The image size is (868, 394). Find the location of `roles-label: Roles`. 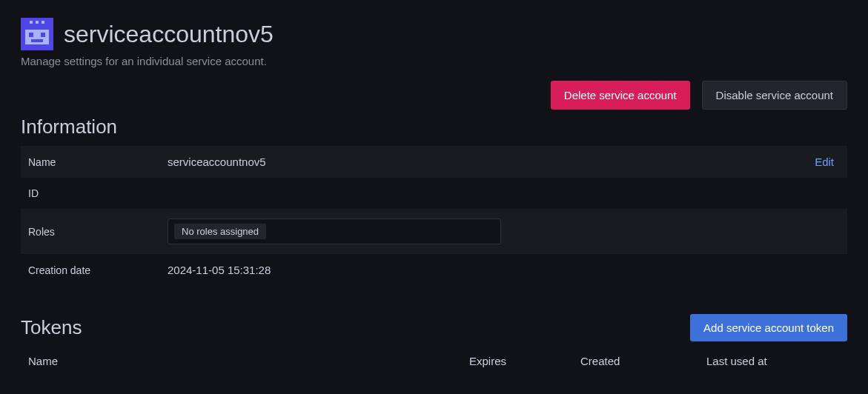

roles-label: Roles is located at coordinates (98, 232).